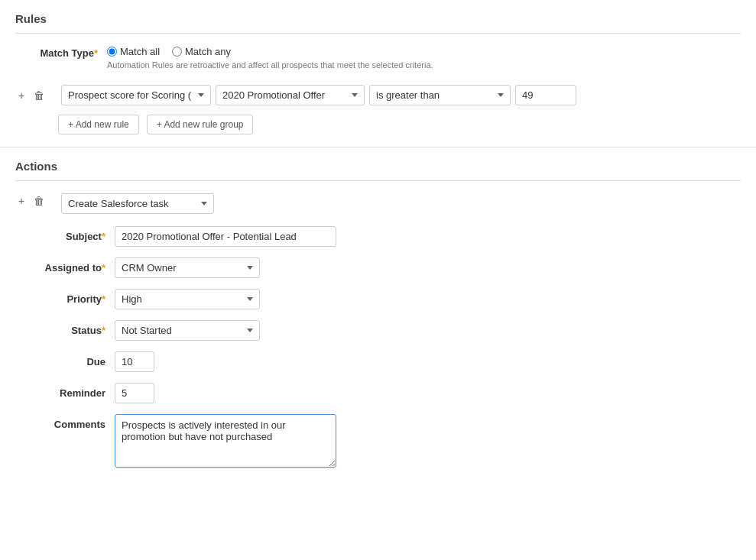 The width and height of the screenshot is (756, 560). What do you see at coordinates (65, 422) in the screenshot?
I see `comments-label: Comments` at bounding box center [65, 422].